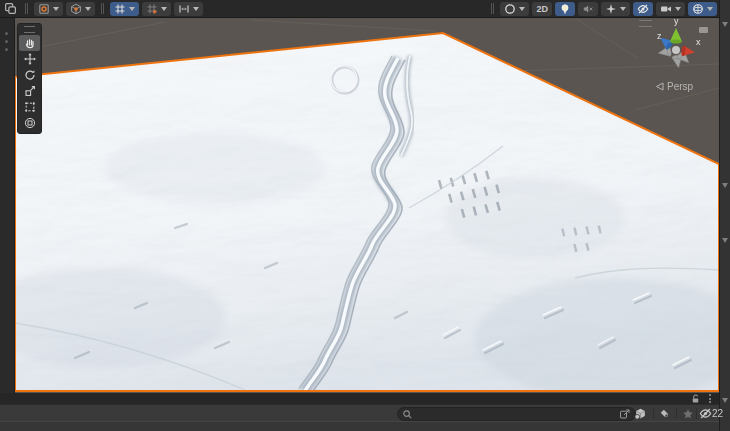 The height and width of the screenshot is (431, 730). Describe the element at coordinates (665, 414) in the screenshot. I see `tag-filter-icon` at that location.